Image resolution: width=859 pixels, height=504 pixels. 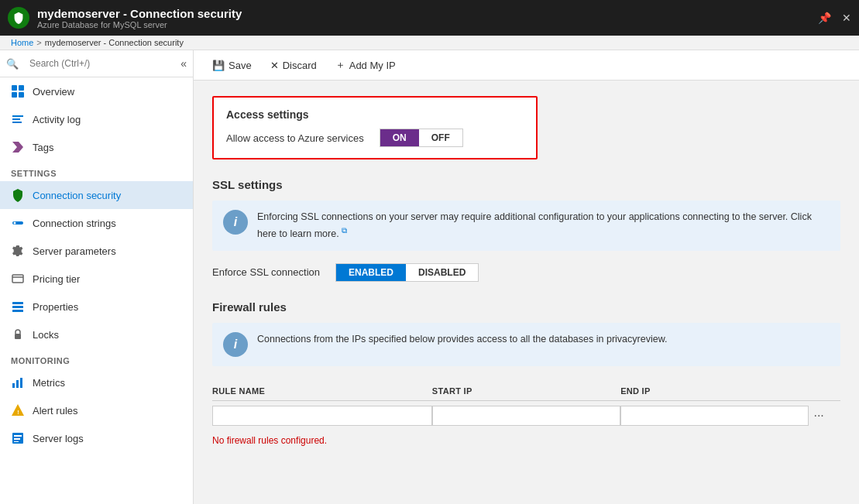 I want to click on discard-button: ✕ Discard, so click(x=294, y=65).